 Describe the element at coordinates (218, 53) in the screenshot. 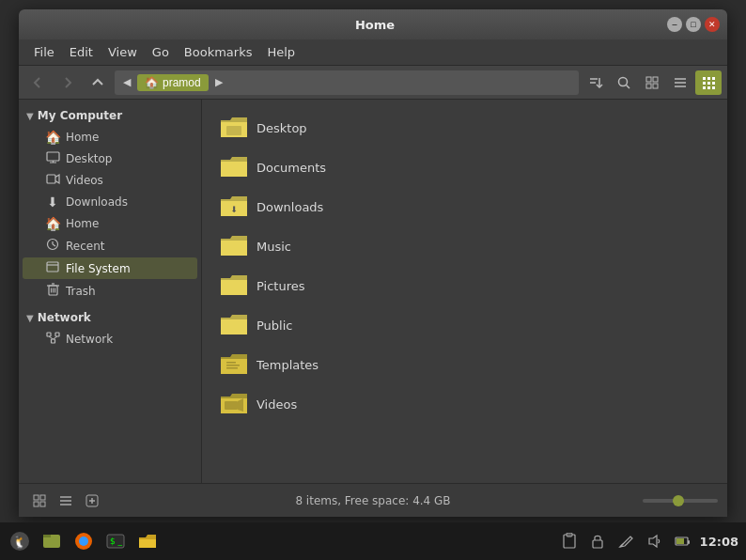

I see `menu-bookmarks: Bookmarks` at that location.